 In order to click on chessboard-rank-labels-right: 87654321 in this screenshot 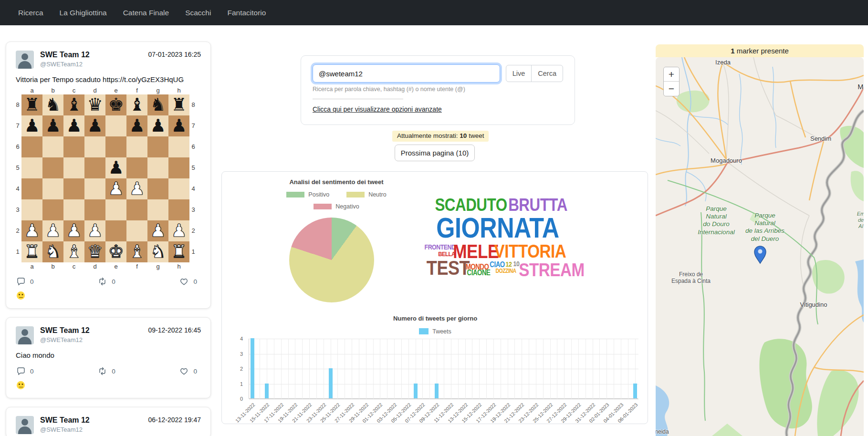, I will do `click(193, 178)`.